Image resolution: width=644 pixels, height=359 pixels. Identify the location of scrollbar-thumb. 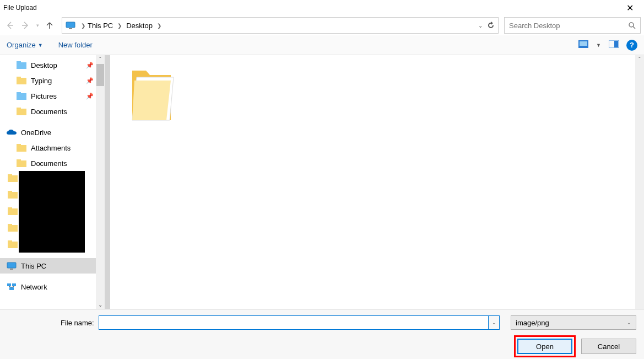
(100, 75).